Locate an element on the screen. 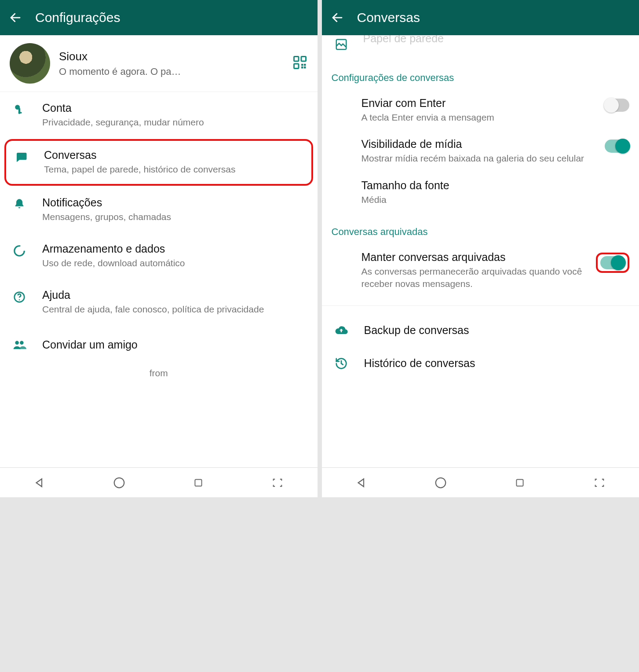  menu-desc: Mensagens, grupos, chamadas is located at coordinates (175, 217).